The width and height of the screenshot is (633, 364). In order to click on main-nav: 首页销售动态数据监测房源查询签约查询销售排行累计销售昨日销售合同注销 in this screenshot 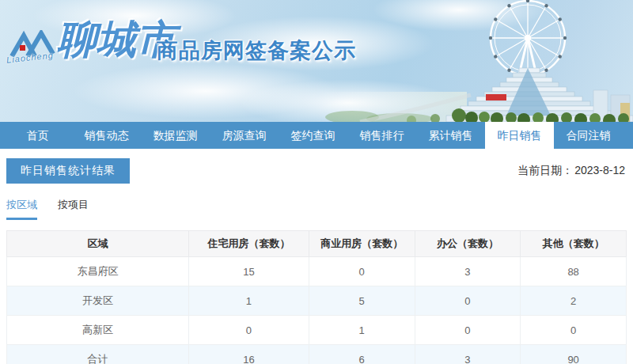, I will do `click(316, 135)`.